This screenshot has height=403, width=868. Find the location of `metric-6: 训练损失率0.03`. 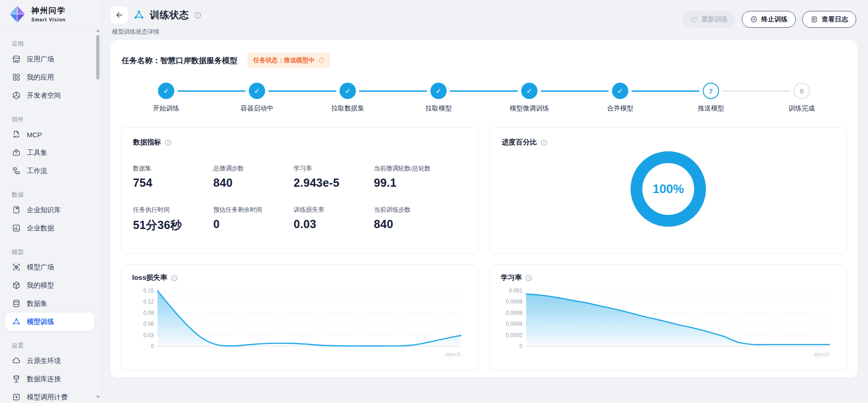

metric-6: 训练损失率0.03 is located at coordinates (334, 219).